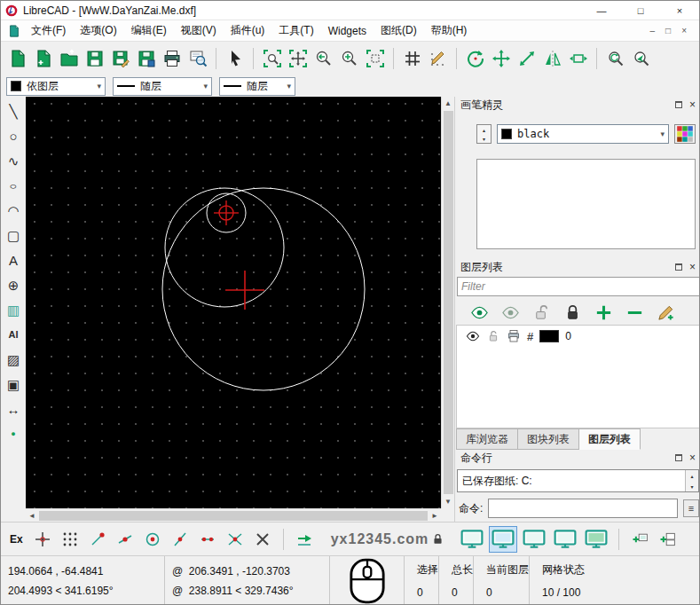 The height and width of the screenshot is (605, 700). I want to click on tab-library-browser: 库浏览器, so click(487, 439).